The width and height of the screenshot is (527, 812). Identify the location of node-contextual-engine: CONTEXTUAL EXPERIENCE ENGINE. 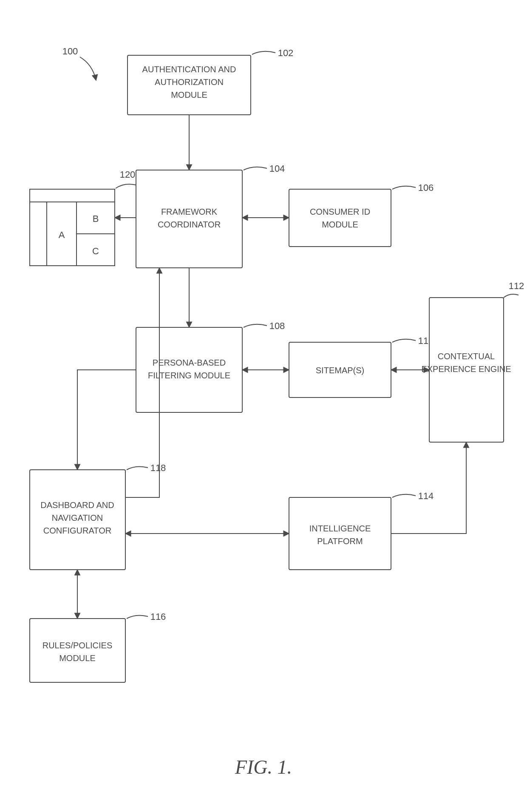
(466, 370).